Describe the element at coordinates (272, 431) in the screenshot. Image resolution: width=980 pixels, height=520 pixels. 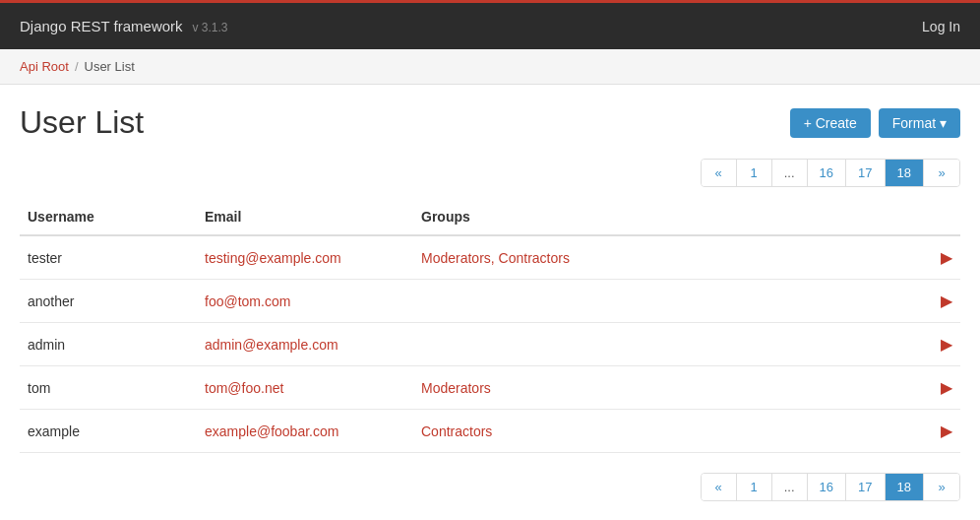
I see `email-link: example@foobar.com` at that location.